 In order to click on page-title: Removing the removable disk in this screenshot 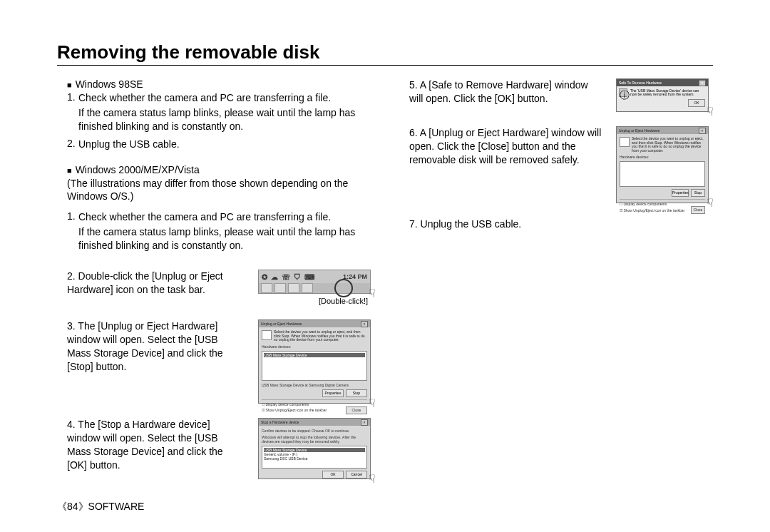, I will do `click(385, 53)`.